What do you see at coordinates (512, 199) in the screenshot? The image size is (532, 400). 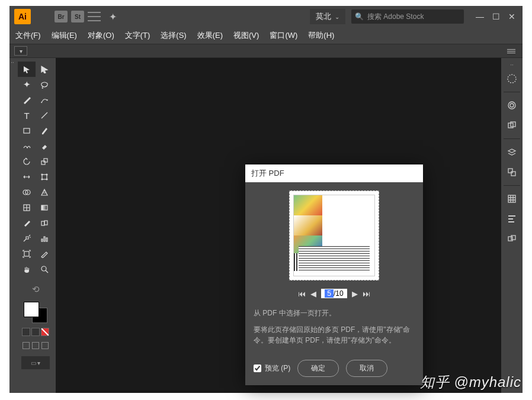 I see `grid-panel-icon` at bounding box center [512, 199].